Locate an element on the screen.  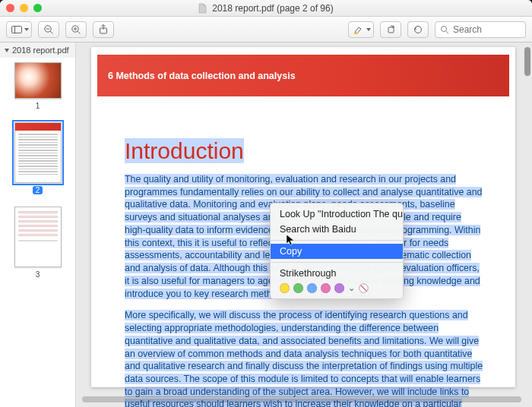
search-input is located at coordinates (486, 30).